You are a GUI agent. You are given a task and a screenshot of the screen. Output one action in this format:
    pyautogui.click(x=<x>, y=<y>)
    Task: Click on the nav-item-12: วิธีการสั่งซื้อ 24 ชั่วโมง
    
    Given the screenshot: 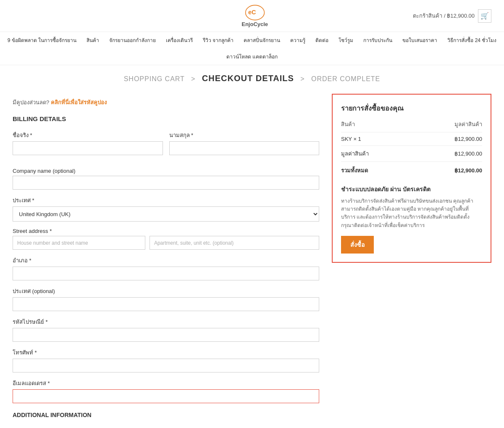 What is the action you would take?
    pyautogui.click(x=472, y=40)
    